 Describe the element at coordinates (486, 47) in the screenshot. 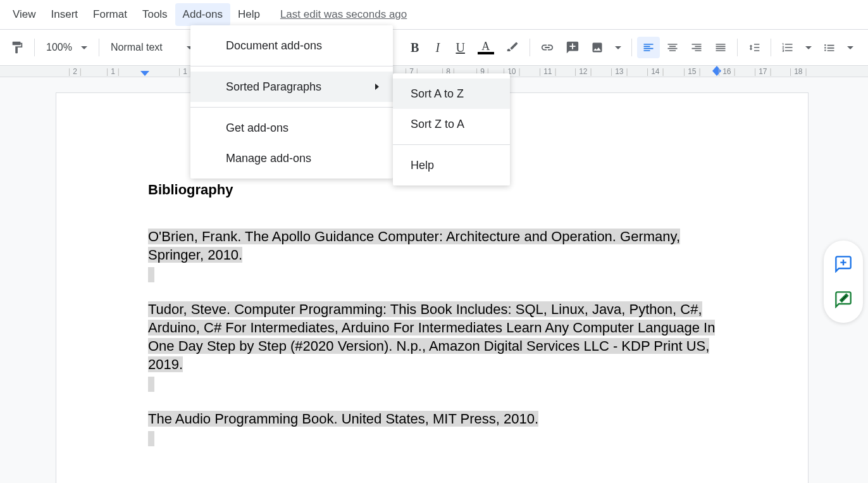

I see `text-color-button: A` at that location.